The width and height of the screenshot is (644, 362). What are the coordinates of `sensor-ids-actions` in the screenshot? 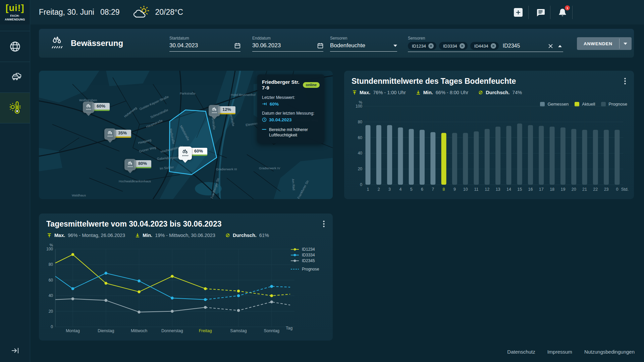 It's located at (555, 46).